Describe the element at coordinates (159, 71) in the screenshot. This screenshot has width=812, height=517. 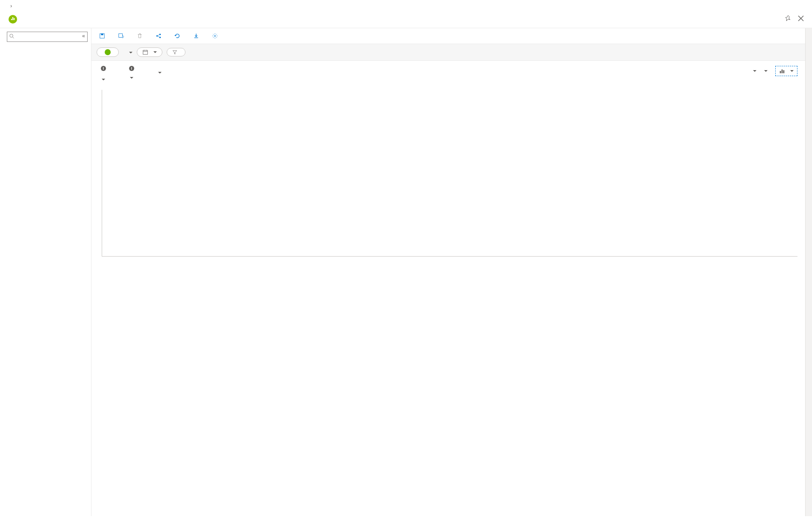
I see `budget-metric` at that location.